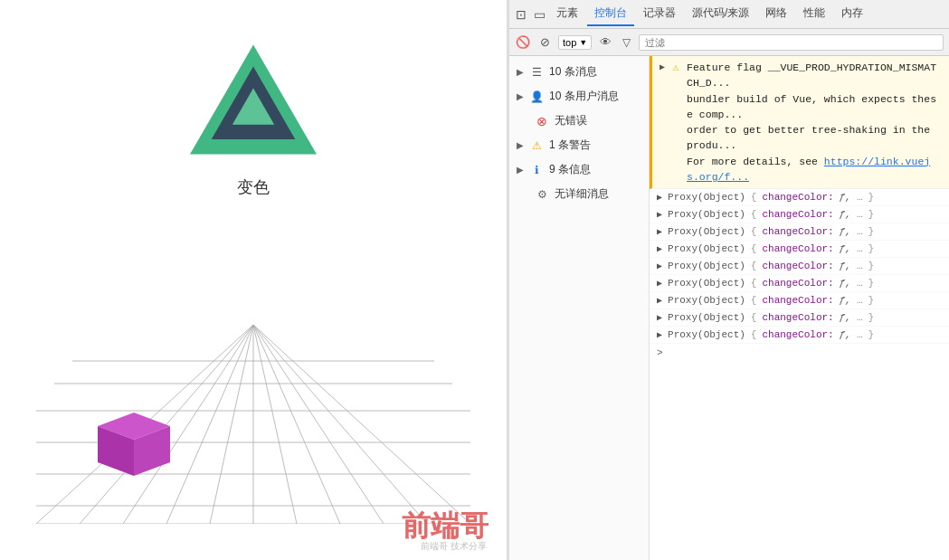 The height and width of the screenshot is (560, 949). What do you see at coordinates (660, 266) in the screenshot?
I see `proxy-expand-4: ▶` at bounding box center [660, 266].